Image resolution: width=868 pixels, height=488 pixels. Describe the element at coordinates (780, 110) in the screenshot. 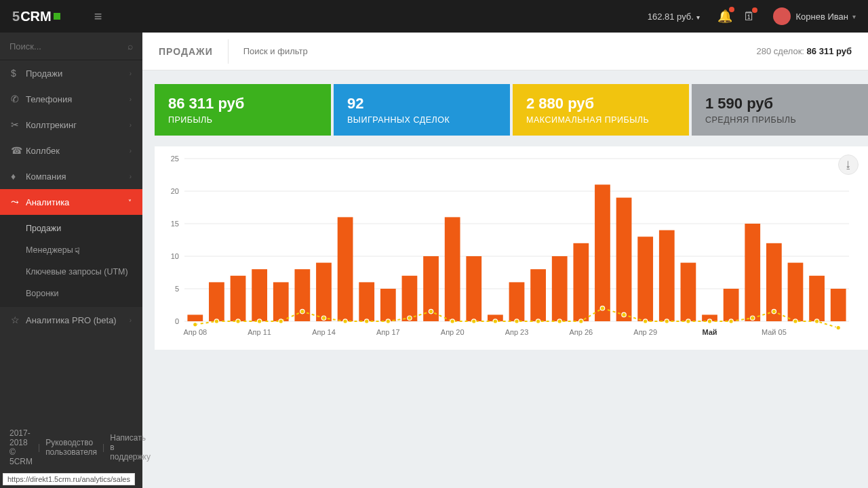

I see `kpi-avg-profit: 1 590 руб СРЕДНЯЯ ПРИБЫЛЬ` at that location.